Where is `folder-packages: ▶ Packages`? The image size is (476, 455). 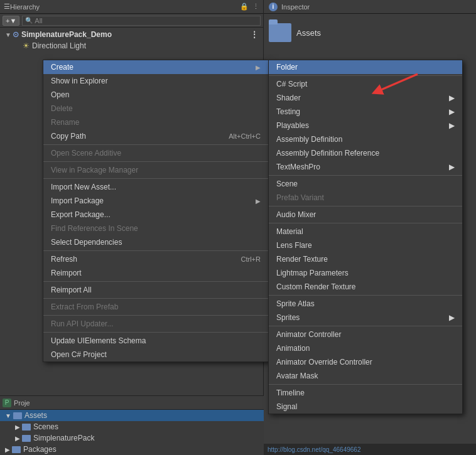 folder-packages: ▶ Packages is located at coordinates (132, 449).